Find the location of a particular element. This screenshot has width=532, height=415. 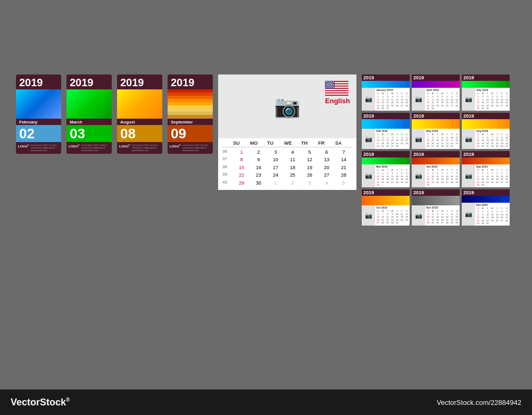

sg-data-12: Dec 2019 SMTWTFS 1234567 891011121314 15… is located at coordinates (493, 214).